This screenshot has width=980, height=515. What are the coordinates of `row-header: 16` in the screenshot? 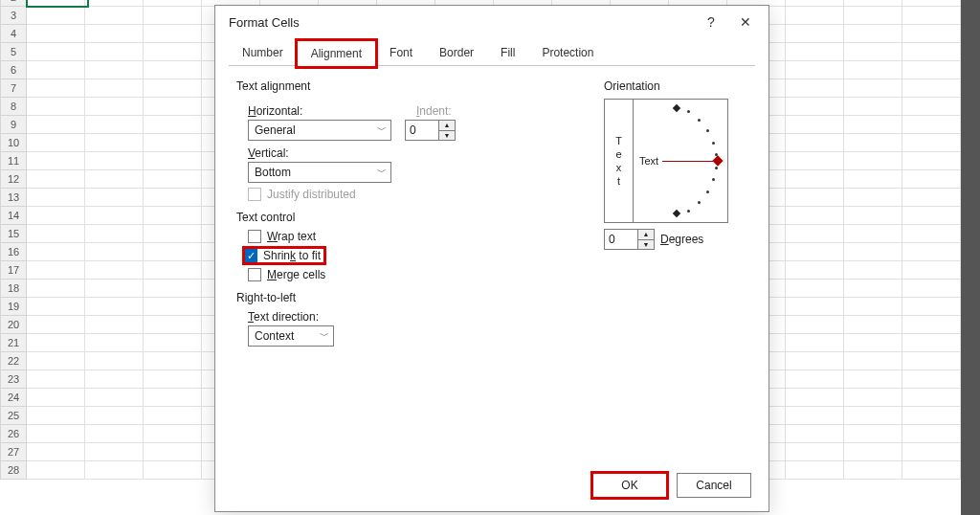 It's located at (13, 253).